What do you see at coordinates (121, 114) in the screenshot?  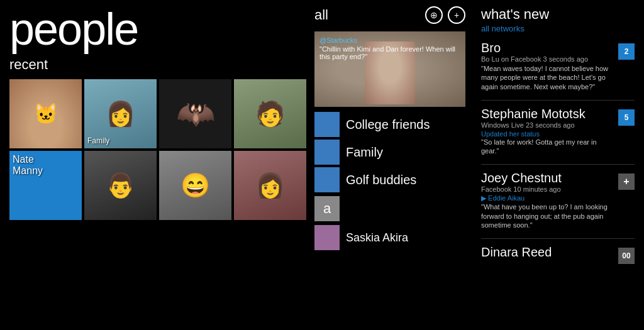 I see `recent-tile-2: 👩 Family` at bounding box center [121, 114].